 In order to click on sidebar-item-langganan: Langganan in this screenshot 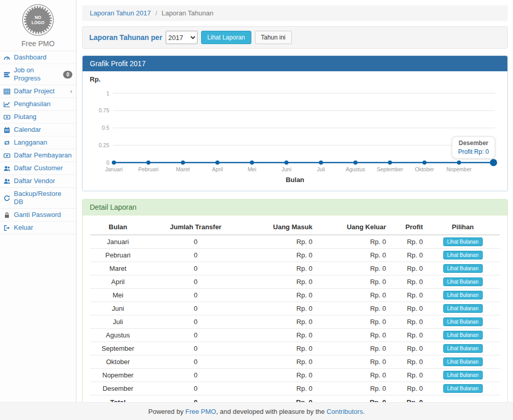, I will do `click(38, 143)`.